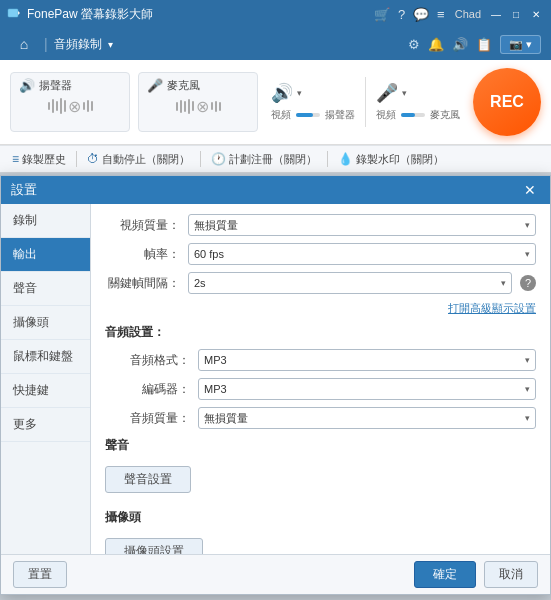 The width and height of the screenshot is (551, 600). Describe the element at coordinates (528, 418) in the screenshot. I see `audio-quality-arrow: ▾` at that location.